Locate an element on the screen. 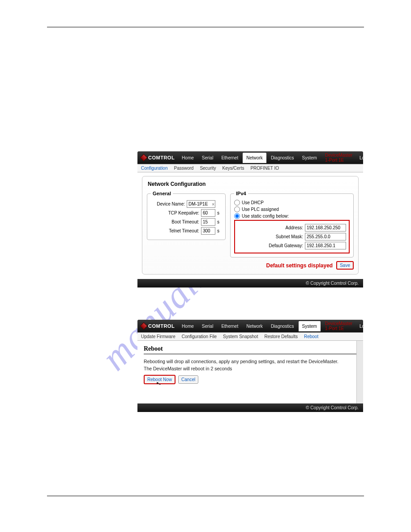 The image size is (411, 532). subnav-profinet: PROFINET IO is located at coordinates (265, 168).